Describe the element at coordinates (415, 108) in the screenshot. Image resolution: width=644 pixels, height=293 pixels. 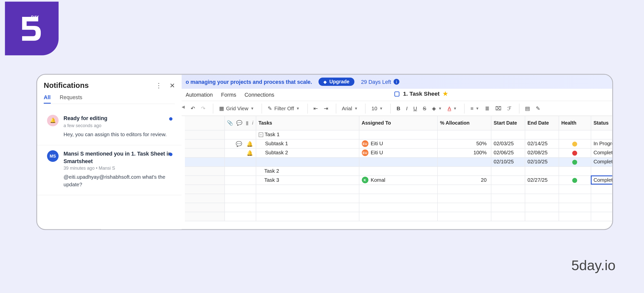
I see `underline-button: U` at that location.